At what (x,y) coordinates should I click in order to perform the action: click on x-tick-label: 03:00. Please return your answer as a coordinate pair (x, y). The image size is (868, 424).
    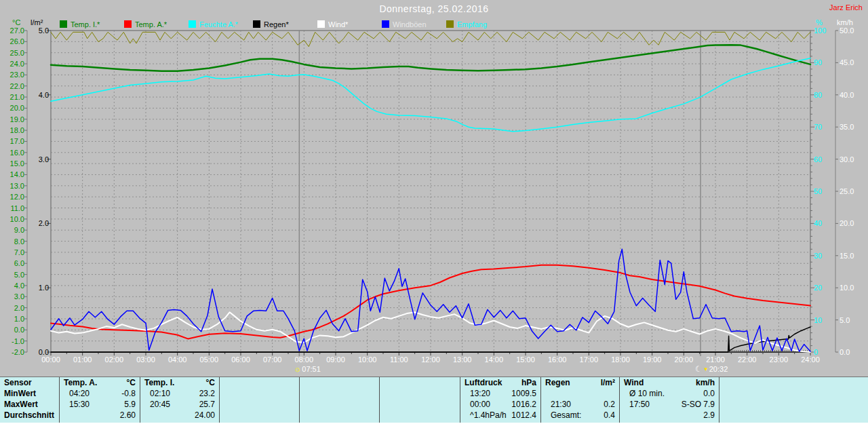
    Looking at the image, I should click on (146, 360).